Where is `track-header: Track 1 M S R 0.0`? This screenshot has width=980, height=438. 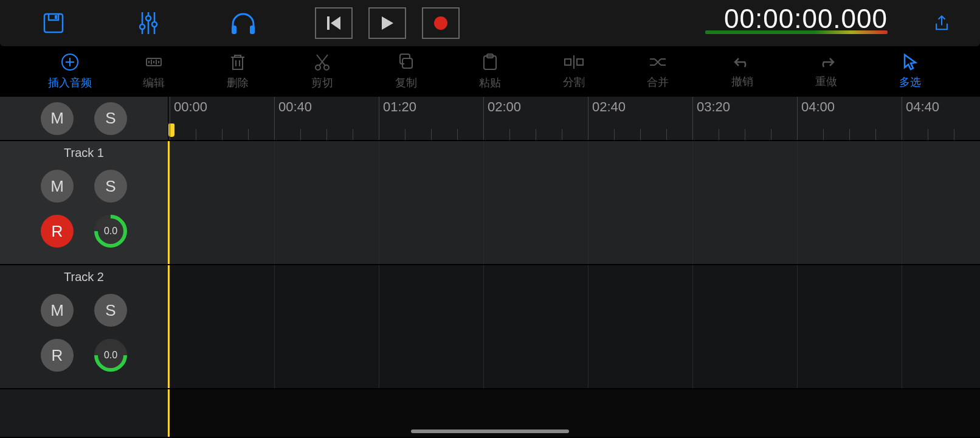
track-header: Track 1 M S R 0.0 is located at coordinates (84, 203).